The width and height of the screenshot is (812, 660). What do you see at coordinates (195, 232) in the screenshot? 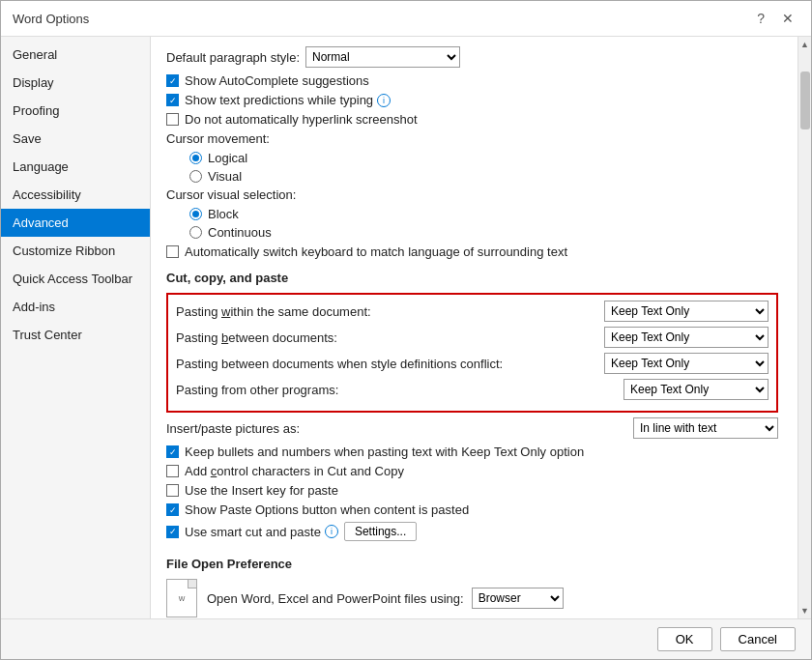
I see `cursor-continuous-radio` at bounding box center [195, 232].